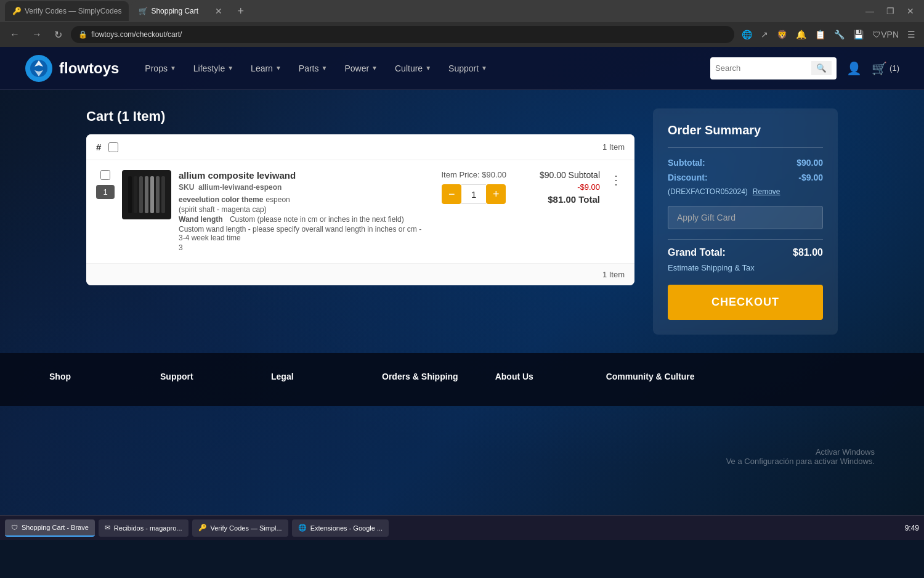  I want to click on search-input, so click(761, 68).